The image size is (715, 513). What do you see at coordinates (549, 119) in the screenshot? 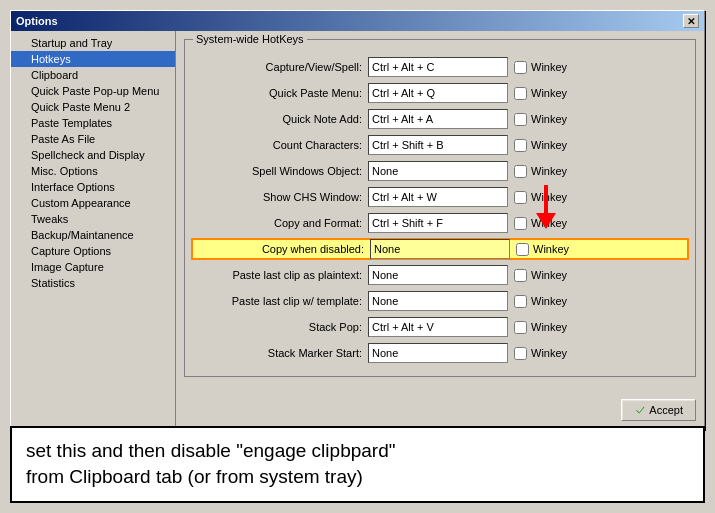
I see `winkey-label-2: Winkey` at bounding box center [549, 119].